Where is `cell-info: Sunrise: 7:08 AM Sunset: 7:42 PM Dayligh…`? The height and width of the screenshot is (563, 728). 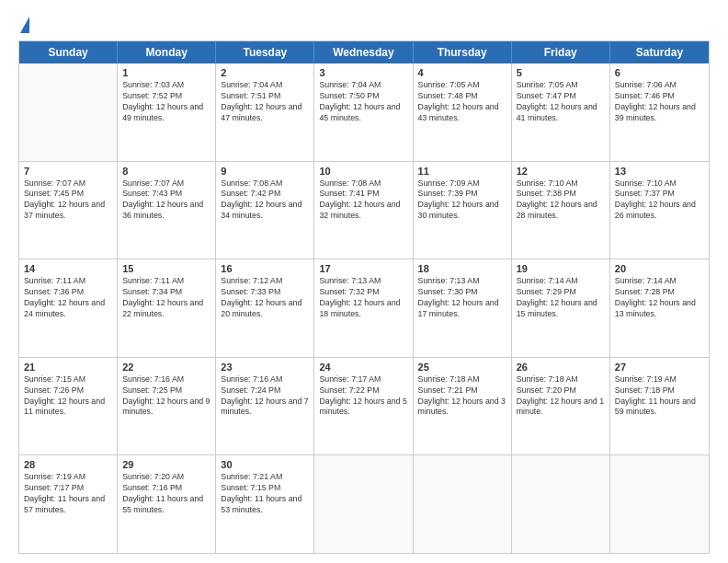 cell-info: Sunrise: 7:08 AM Sunset: 7:42 PM Dayligh… is located at coordinates (265, 201).